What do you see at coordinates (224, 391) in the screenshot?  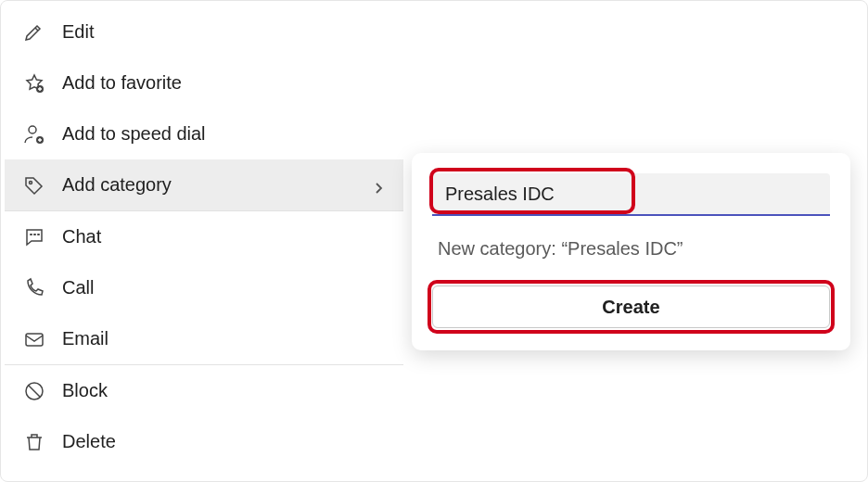 I see `menu-block-label: Block` at bounding box center [224, 391].